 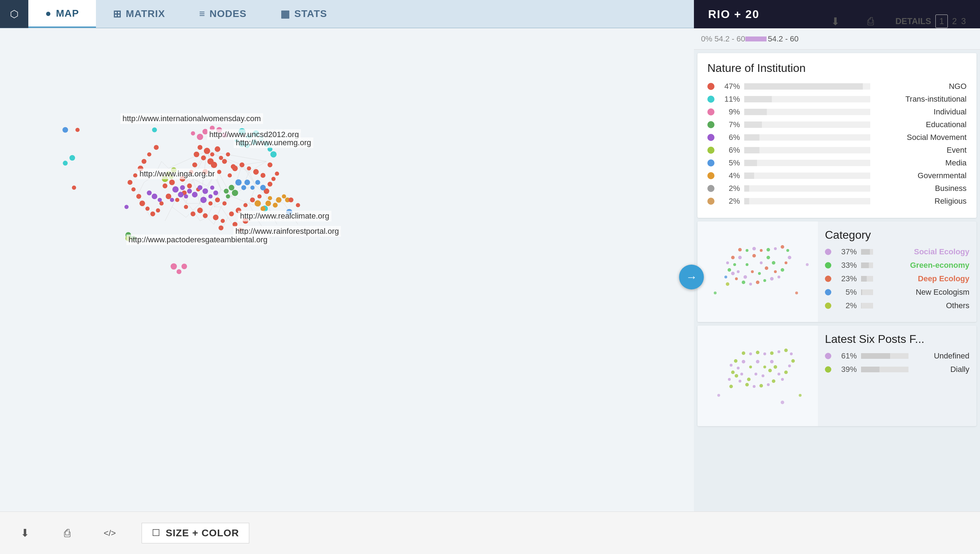 I want to click on print-button: ⎙, so click(x=67, y=533).